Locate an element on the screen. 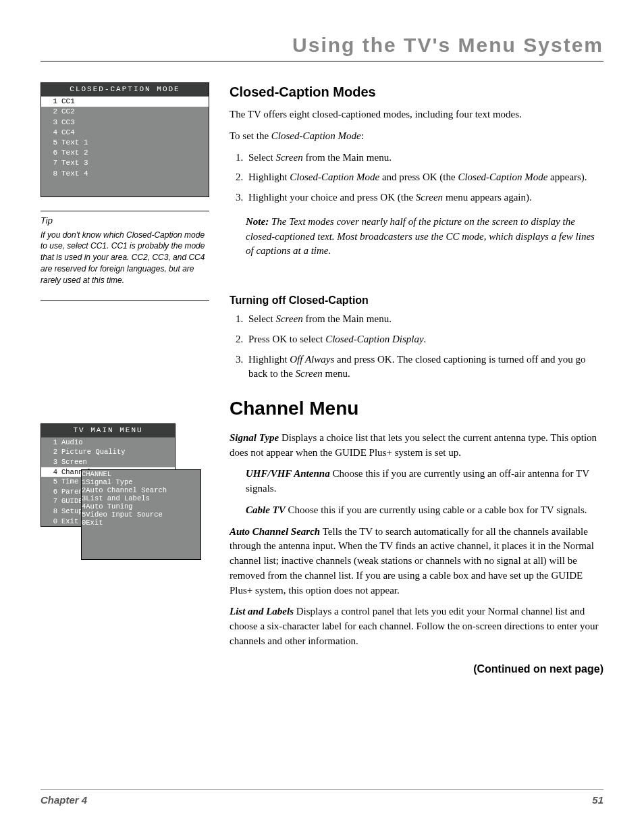  menu-title: TV MAIN MENU is located at coordinates (108, 431).